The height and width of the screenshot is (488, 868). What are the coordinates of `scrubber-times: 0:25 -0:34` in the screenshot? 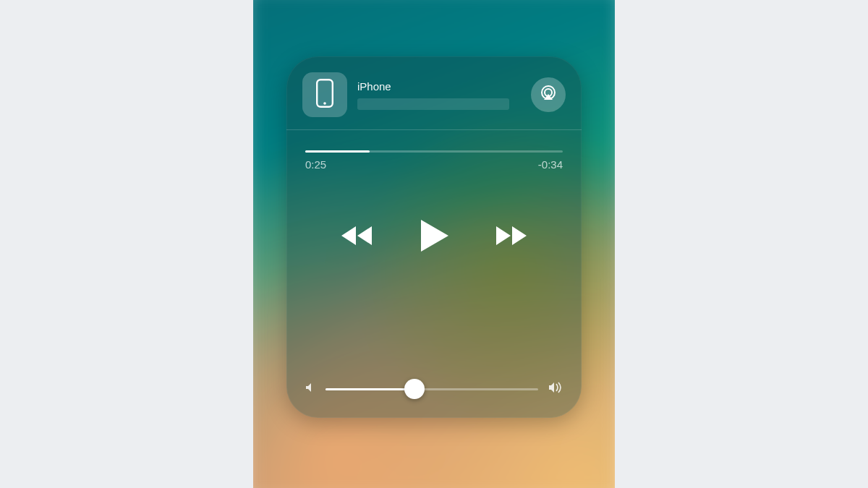 It's located at (434, 165).